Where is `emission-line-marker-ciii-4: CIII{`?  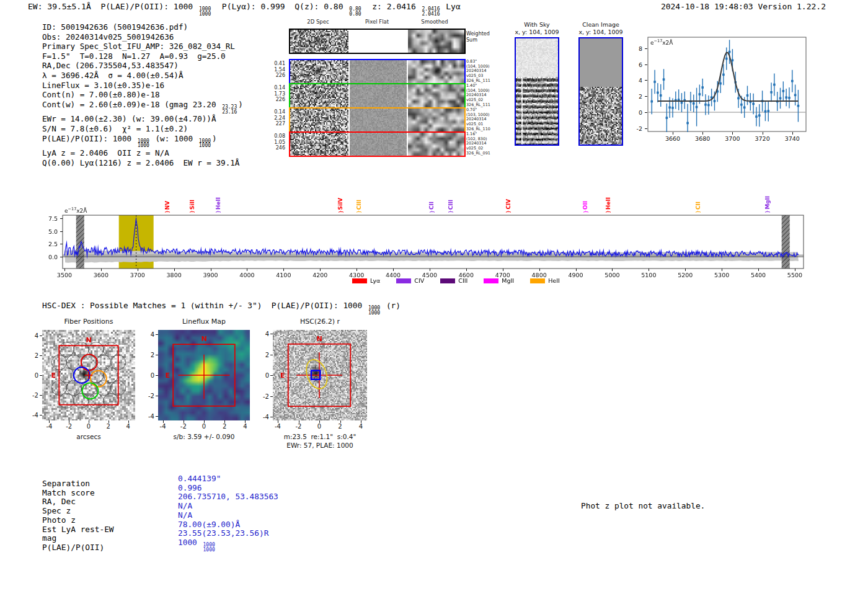
emission-line-marker-ciii-4: CIII{ is located at coordinates (359, 207).